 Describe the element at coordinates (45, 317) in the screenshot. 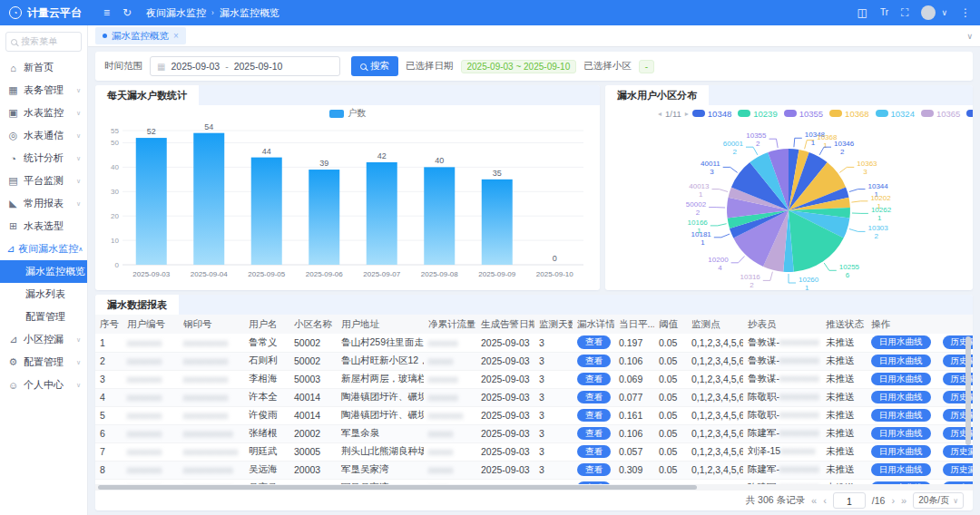

I see `sidebar-item-label: 配置管理` at that location.